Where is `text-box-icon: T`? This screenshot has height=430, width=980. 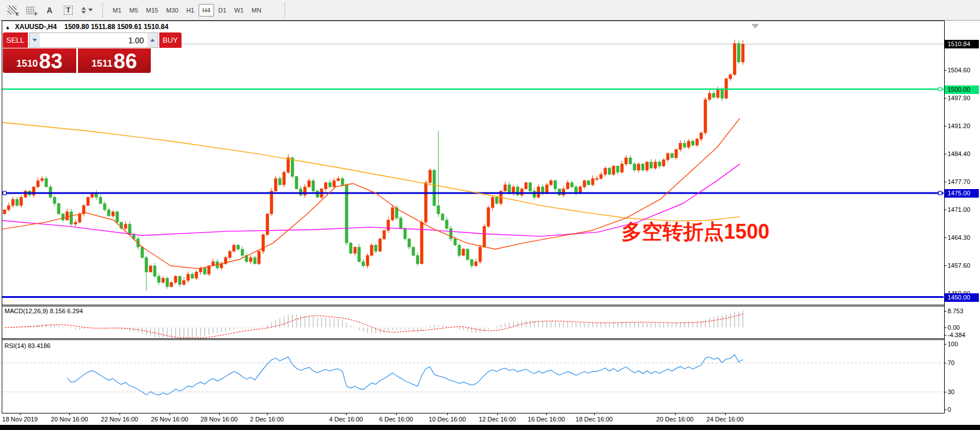 text-box-icon: T is located at coordinates (68, 10).